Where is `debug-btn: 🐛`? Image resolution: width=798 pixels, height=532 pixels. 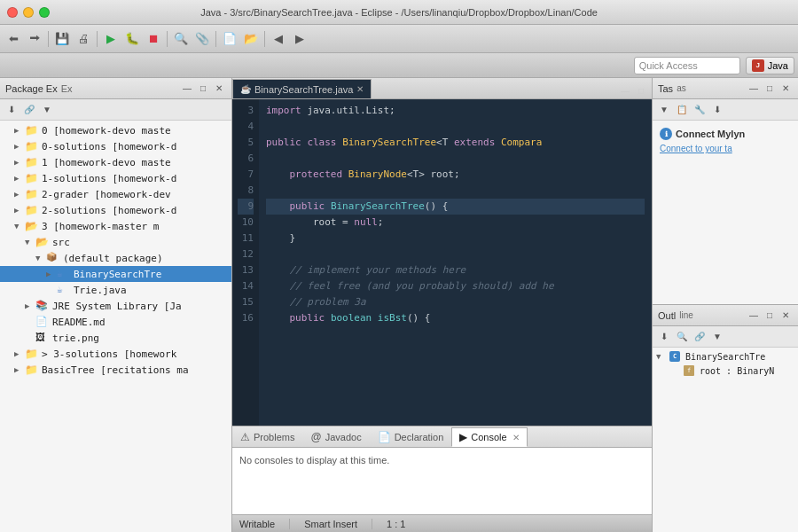 debug-btn: 🐛 is located at coordinates (132, 39).